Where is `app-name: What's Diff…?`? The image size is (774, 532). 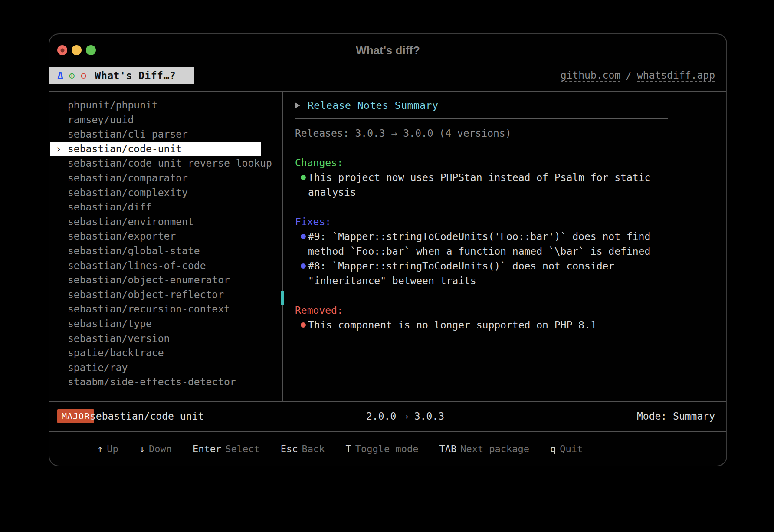 app-name: What's Diff…? is located at coordinates (135, 76).